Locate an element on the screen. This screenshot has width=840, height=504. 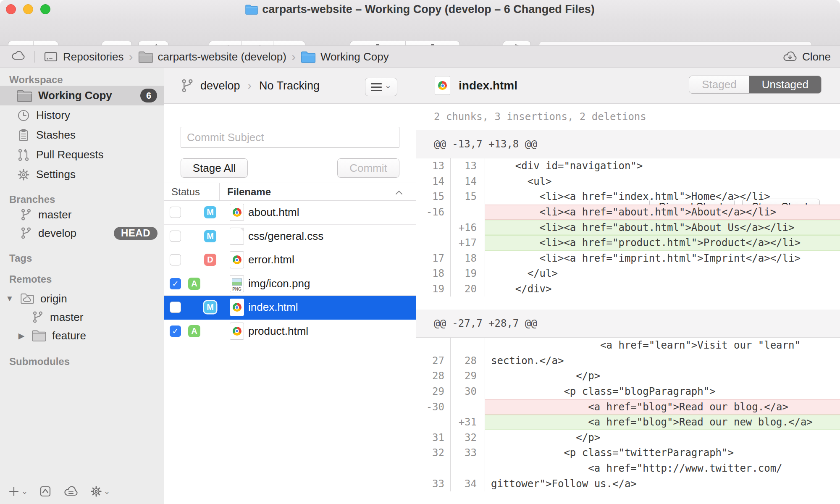
diff-line: 1313 <div id="navigation"> is located at coordinates (628, 166).